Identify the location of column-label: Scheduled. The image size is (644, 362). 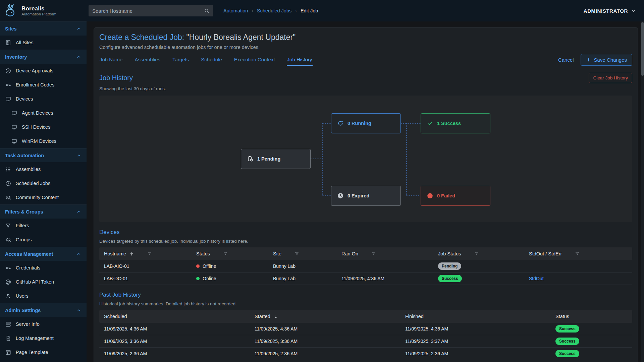
(115, 316).